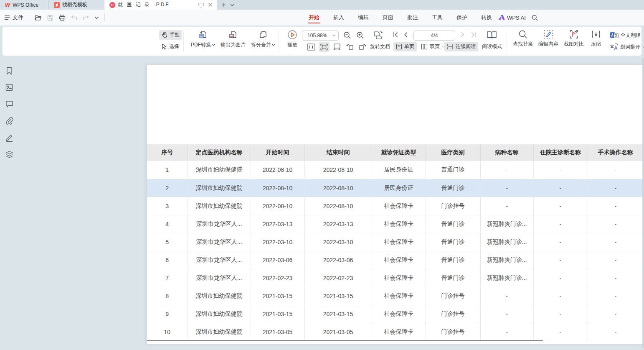 This screenshot has width=644, height=350. I want to click on tab-document-pdf: P 就 医 记 录 .PDF, so click(150, 5).